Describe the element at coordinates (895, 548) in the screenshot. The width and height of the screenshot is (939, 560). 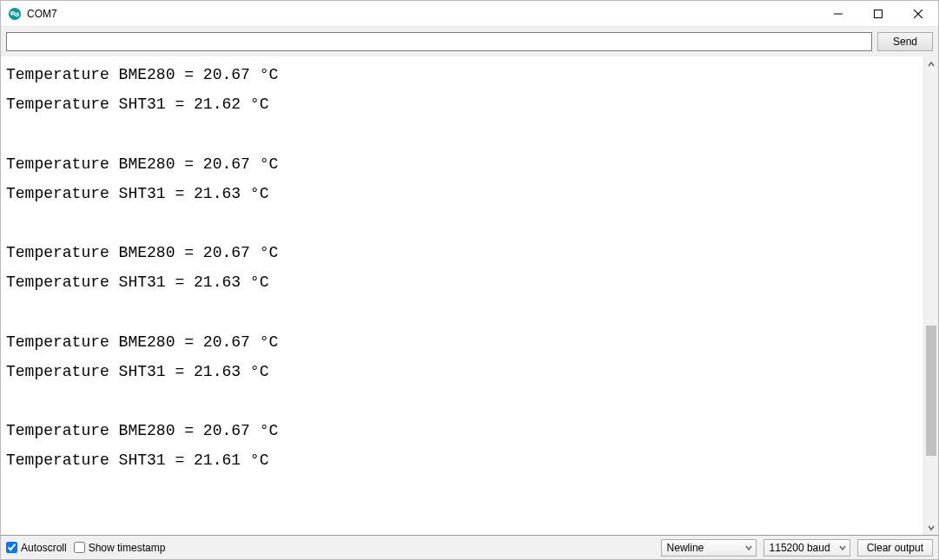
I see `clear-output-button: Clear output` at that location.